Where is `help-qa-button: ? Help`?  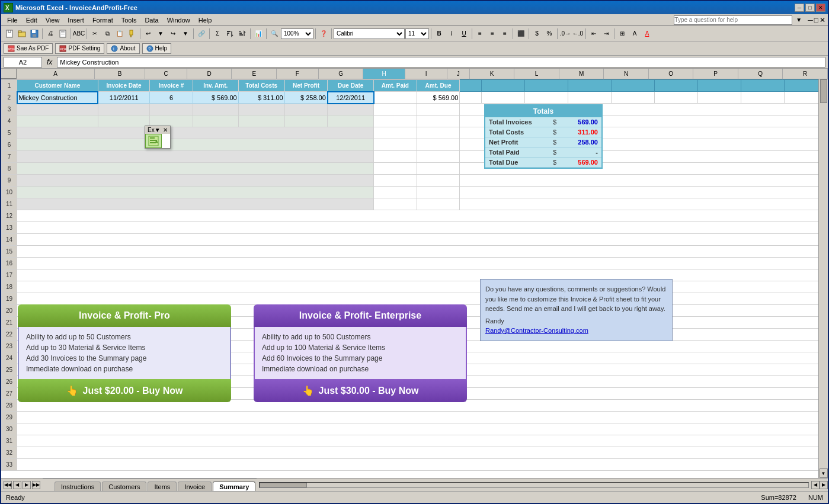 help-qa-button: ? Help is located at coordinates (157, 49).